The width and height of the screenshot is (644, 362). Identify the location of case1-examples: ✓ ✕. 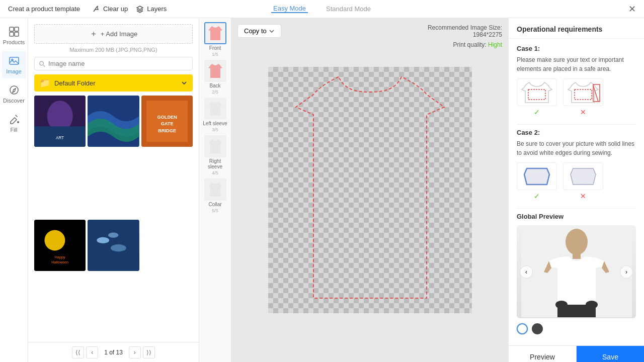
(577, 98).